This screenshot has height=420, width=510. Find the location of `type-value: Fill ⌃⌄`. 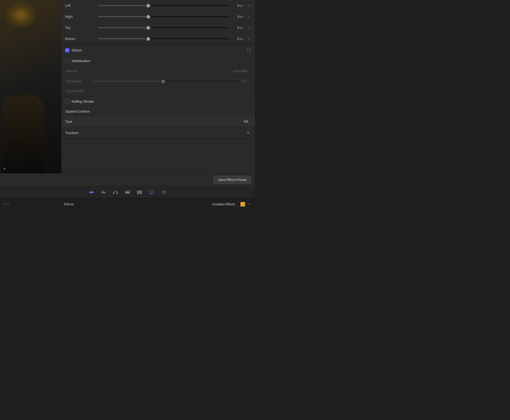

type-value: Fill ⌃⌄ is located at coordinates (247, 121).